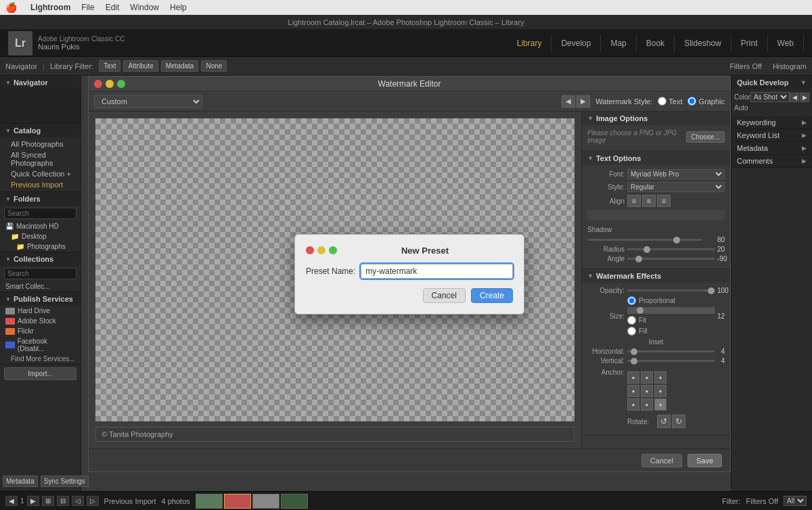 This screenshot has width=812, height=510. I want to click on navigator-header: ▼ Navigator, so click(41, 83).